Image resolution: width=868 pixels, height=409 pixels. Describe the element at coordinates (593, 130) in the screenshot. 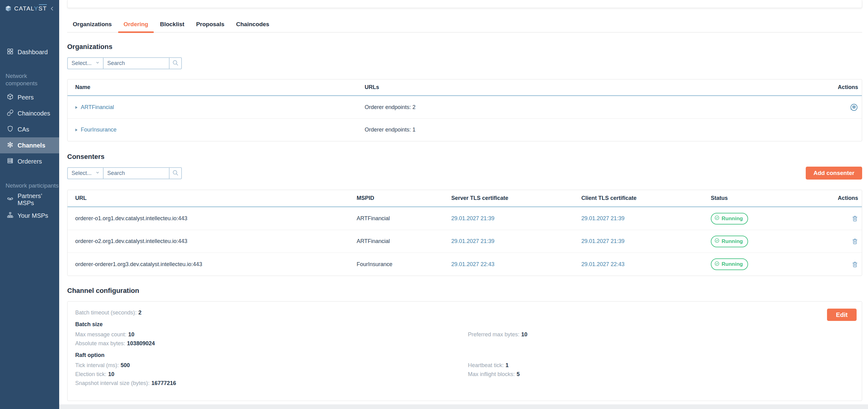

I see `orderer-endpoints-cell: Orderer endpoints: 1` at that location.